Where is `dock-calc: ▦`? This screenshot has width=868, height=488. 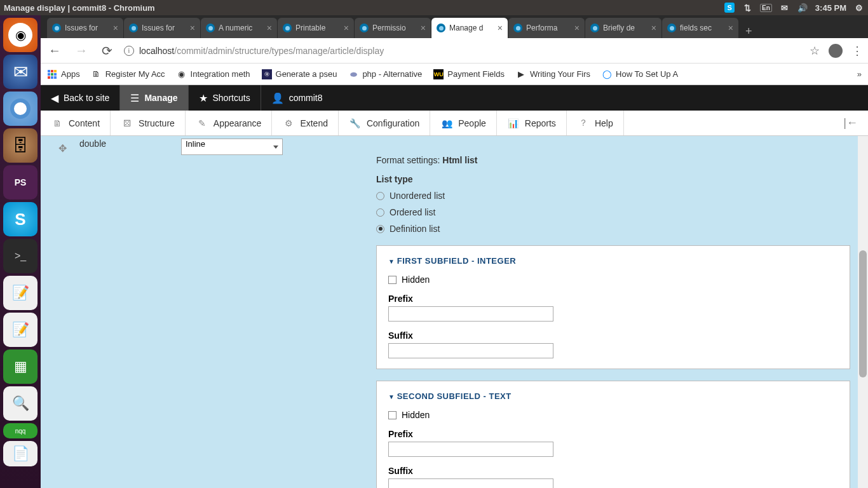 dock-calc: ▦ is located at coordinates (20, 367).